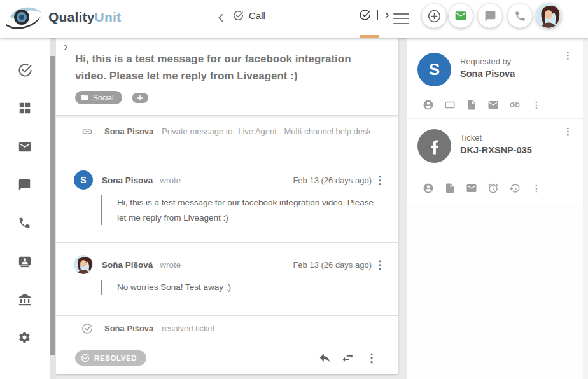 Image resolution: width=588 pixels, height=379 pixels. What do you see at coordinates (434, 16) in the screenshot?
I see `add-new-button` at bounding box center [434, 16].